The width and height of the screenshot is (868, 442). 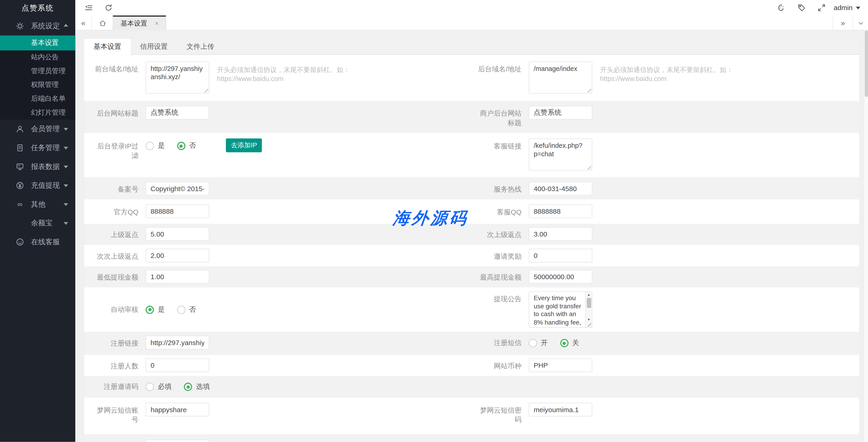 What do you see at coordinates (38, 167) in the screenshot?
I see `sidebar-item-report-data: 报表数据` at bounding box center [38, 167].